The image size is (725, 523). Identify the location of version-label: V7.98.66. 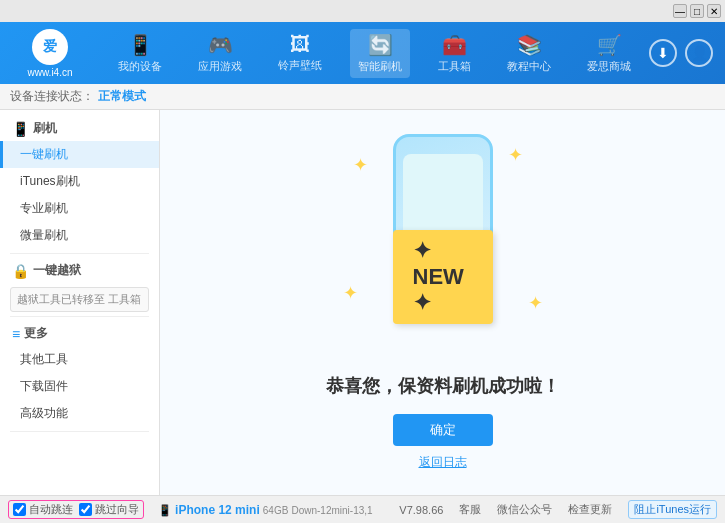
(421, 510).